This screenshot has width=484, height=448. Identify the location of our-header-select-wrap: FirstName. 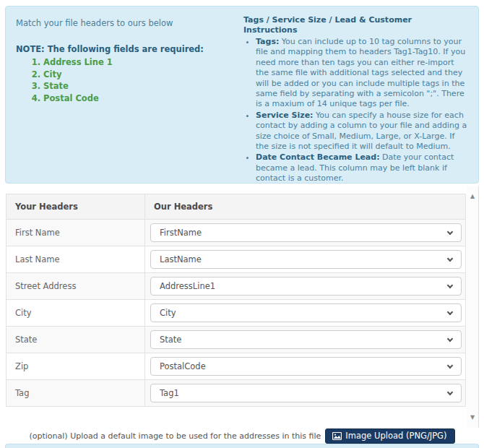
(306, 233).